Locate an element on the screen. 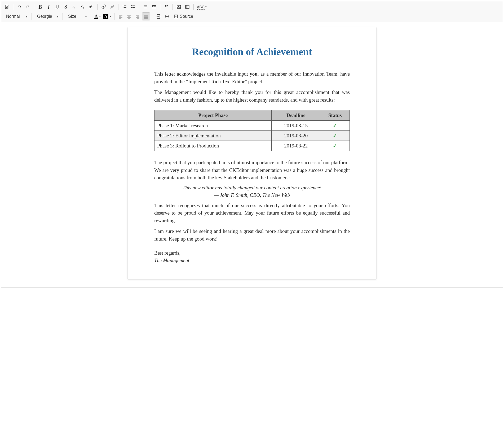  blockquote-attribution: — John F. Smith, CEO, The New Web is located at coordinates (252, 195).